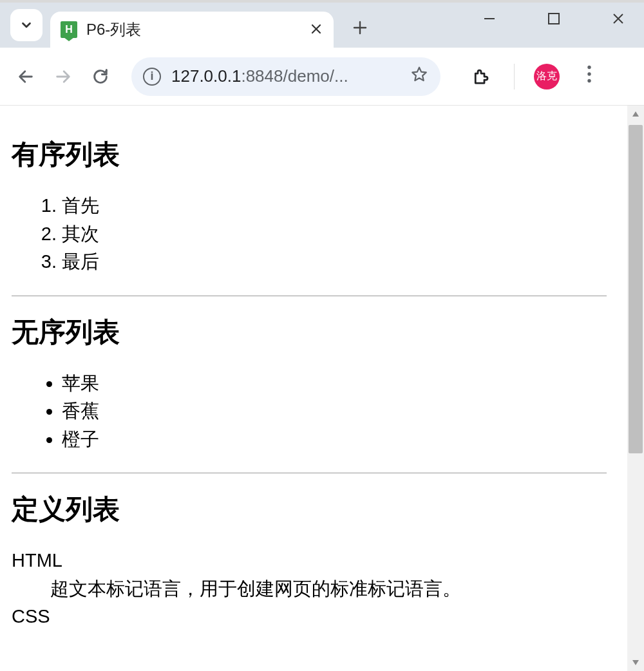 Image resolution: width=644 pixels, height=671 pixels. I want to click on address-bar: i 127.0.0.1:8848/demo/..., so click(286, 77).